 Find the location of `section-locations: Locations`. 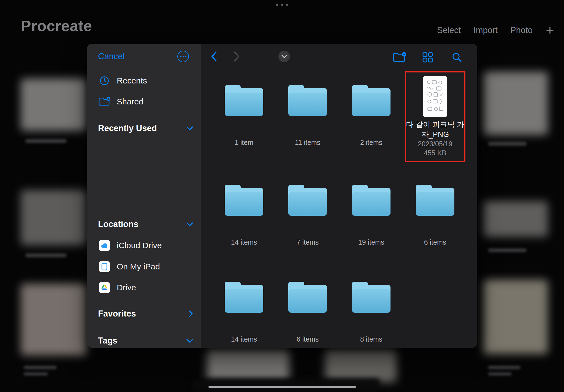

section-locations: Locations is located at coordinates (146, 224).